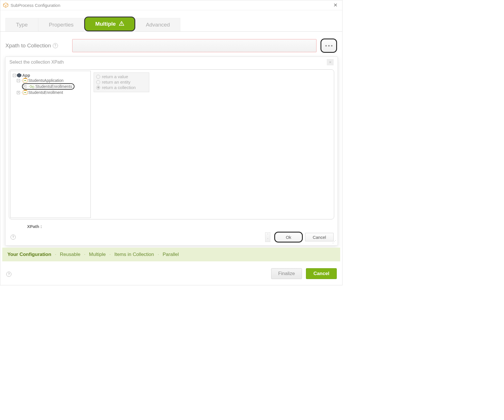 This screenshot has width=504, height=420. What do you see at coordinates (289, 237) in the screenshot?
I see `ok-button: Ok` at bounding box center [289, 237].